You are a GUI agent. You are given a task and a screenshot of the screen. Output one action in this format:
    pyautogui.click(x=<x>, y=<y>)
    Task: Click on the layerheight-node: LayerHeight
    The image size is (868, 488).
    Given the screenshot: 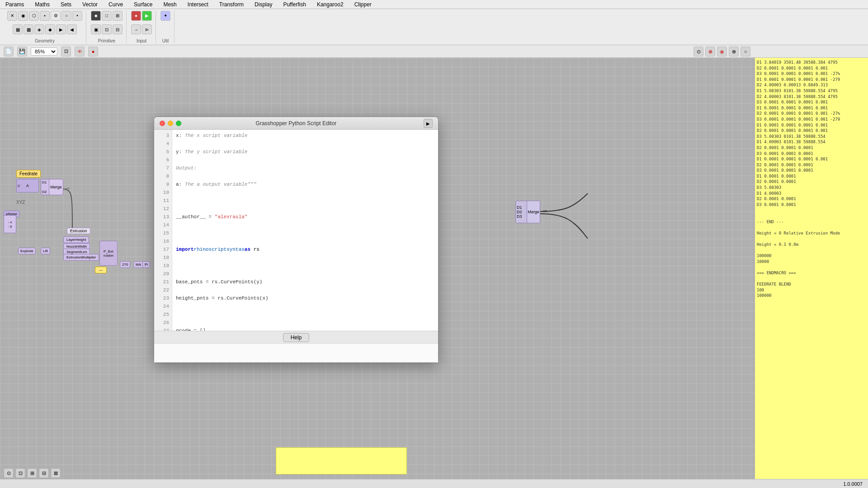 What is the action you would take?
    pyautogui.click(x=76, y=239)
    